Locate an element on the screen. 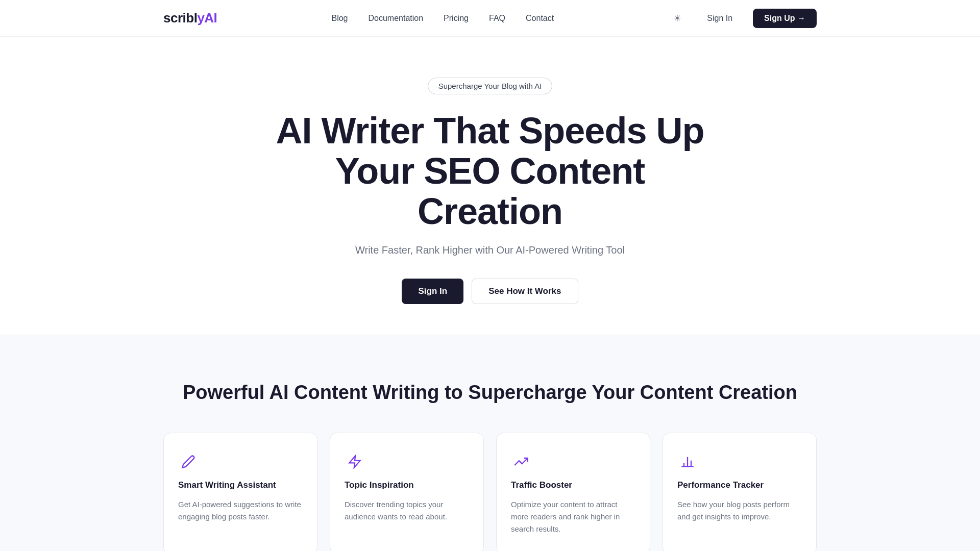  features-grid: Smart Writing Assistant Get AI-powered s… is located at coordinates (490, 492).